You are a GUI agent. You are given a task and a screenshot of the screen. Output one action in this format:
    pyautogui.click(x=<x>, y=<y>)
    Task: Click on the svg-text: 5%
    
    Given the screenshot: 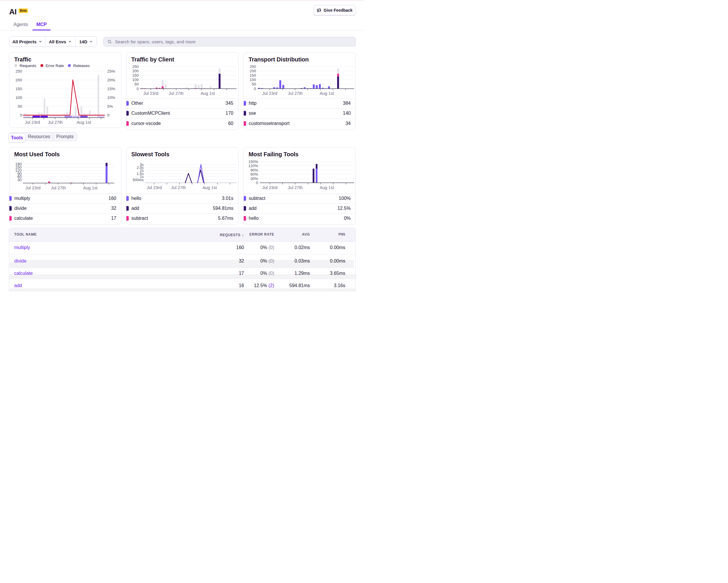 What is the action you would take?
    pyautogui.click(x=110, y=106)
    